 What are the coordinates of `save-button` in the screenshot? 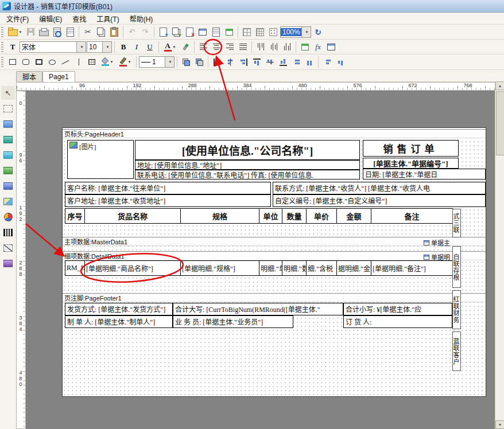 It's located at (30, 32).